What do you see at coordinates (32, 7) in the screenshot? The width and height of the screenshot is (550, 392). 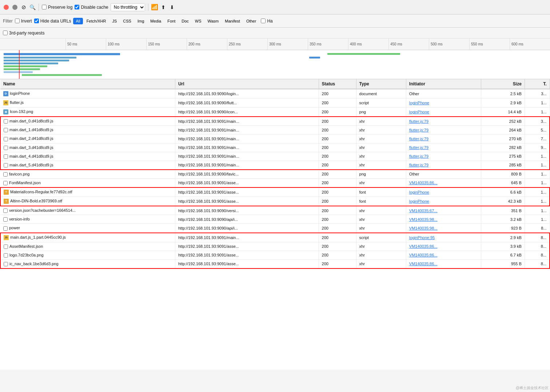 I see `search-icon: 🔍` at bounding box center [32, 7].